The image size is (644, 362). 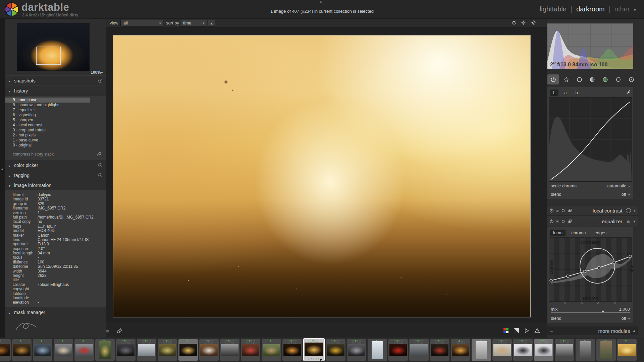 I want to click on equalizer-band-markers: △△ △△, so click(x=590, y=304).